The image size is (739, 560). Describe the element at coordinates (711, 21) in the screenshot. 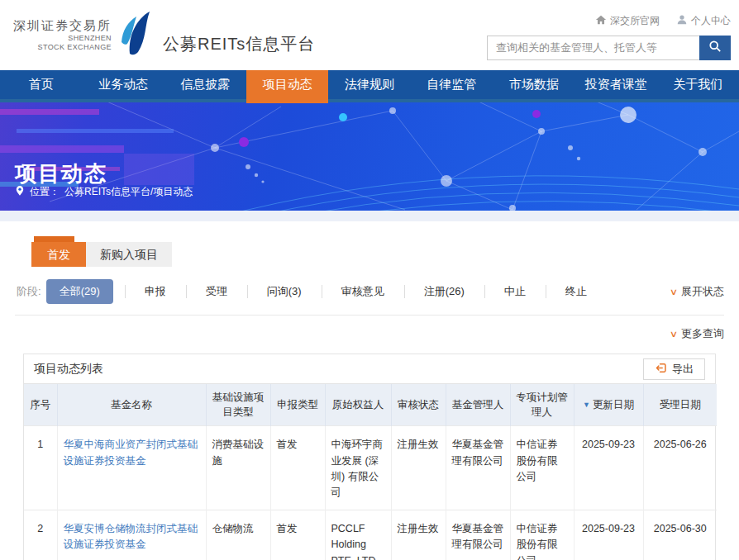

I see `personal-center-label: 个人中心` at that location.